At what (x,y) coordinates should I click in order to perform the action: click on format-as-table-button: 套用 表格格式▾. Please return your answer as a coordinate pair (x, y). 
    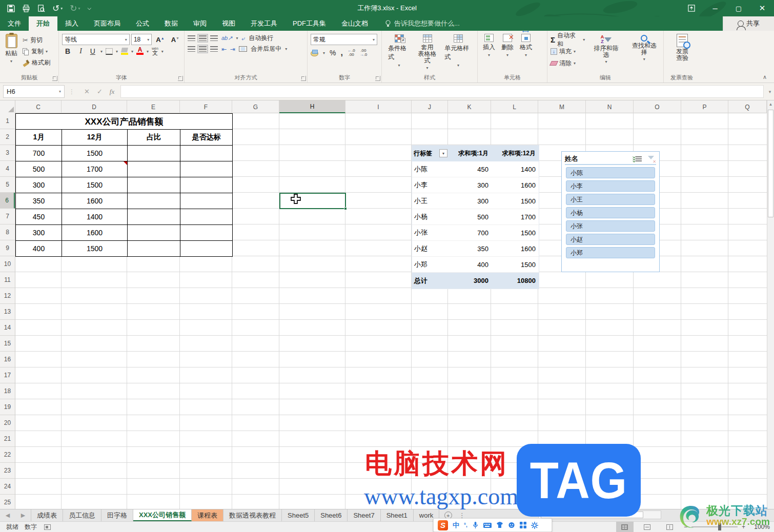
    Looking at the image, I should click on (427, 51).